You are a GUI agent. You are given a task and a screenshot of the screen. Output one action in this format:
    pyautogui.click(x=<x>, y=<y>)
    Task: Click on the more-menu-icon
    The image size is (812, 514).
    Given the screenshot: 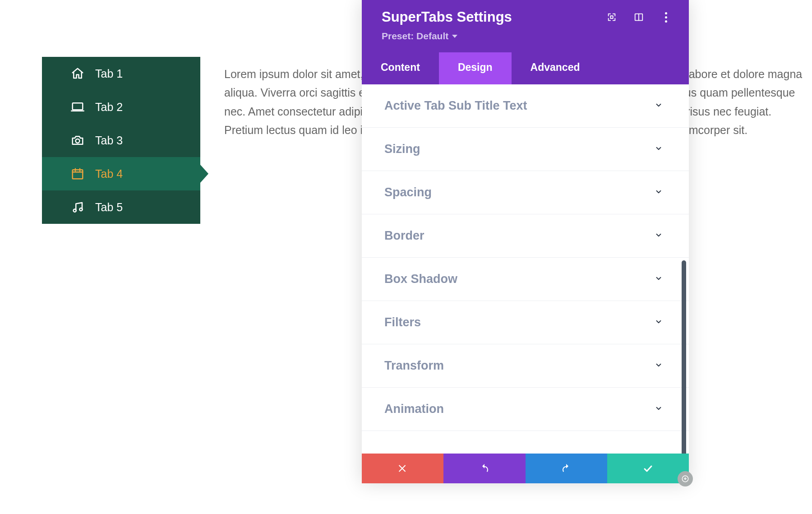 What is the action you would take?
    pyautogui.click(x=666, y=17)
    